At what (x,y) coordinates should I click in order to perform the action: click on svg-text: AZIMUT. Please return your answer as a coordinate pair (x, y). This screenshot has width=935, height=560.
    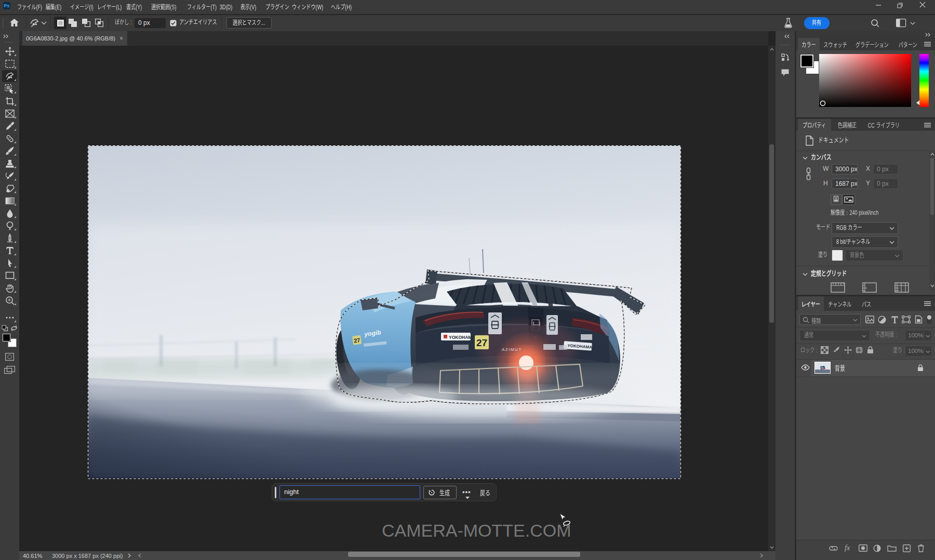
    Looking at the image, I should click on (512, 350).